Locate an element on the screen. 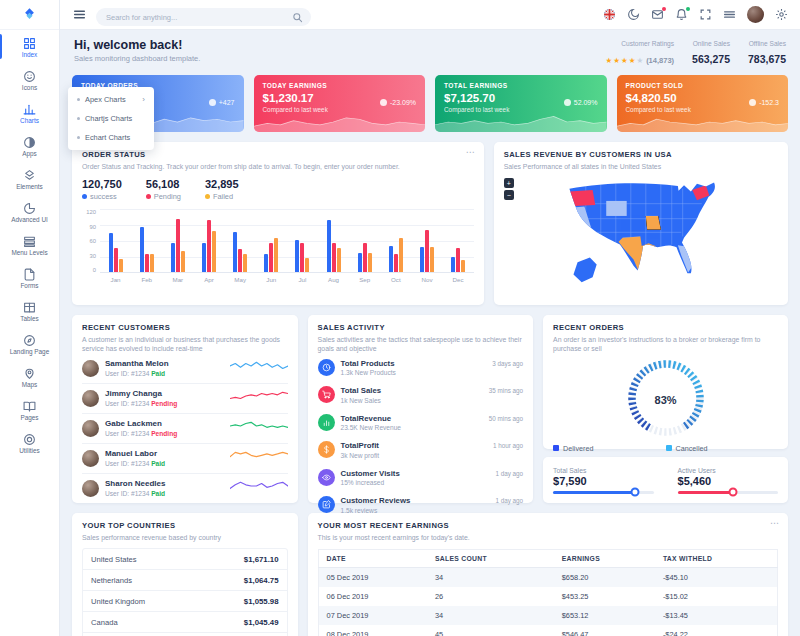 The width and height of the screenshot is (800, 636). sidebar-item-elements: Elements is located at coordinates (30, 178).